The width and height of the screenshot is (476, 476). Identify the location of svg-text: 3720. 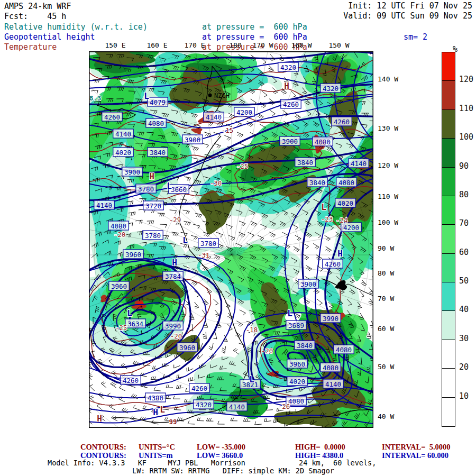
(153, 206).